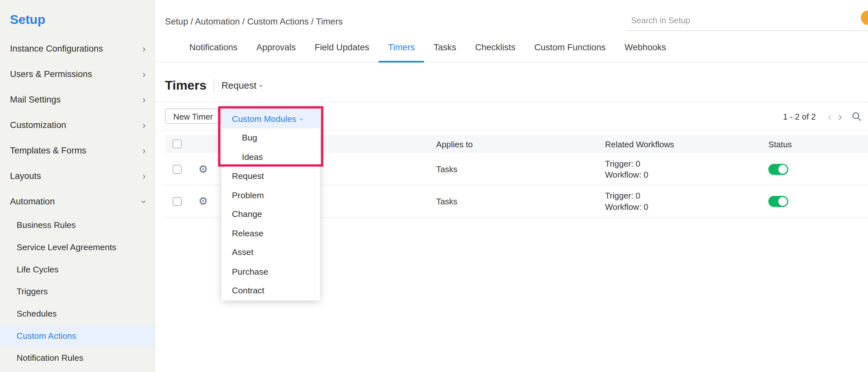 Image resolution: width=868 pixels, height=372 pixels. Describe the element at coordinates (646, 53) in the screenshot. I see `tab-webhooks: Webhooks` at that location.